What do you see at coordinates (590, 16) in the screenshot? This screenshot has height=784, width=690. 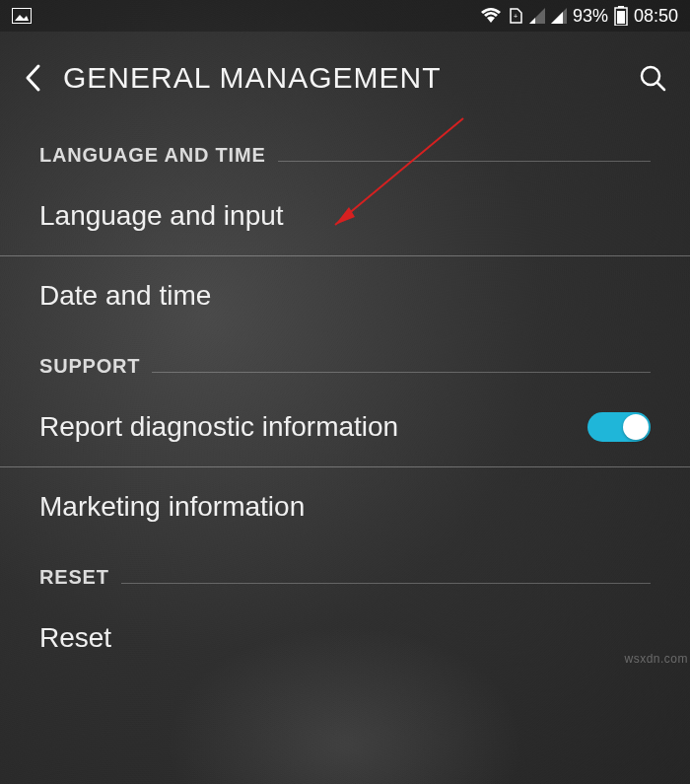 I see `battery-percent-text: 93%` at bounding box center [590, 16].